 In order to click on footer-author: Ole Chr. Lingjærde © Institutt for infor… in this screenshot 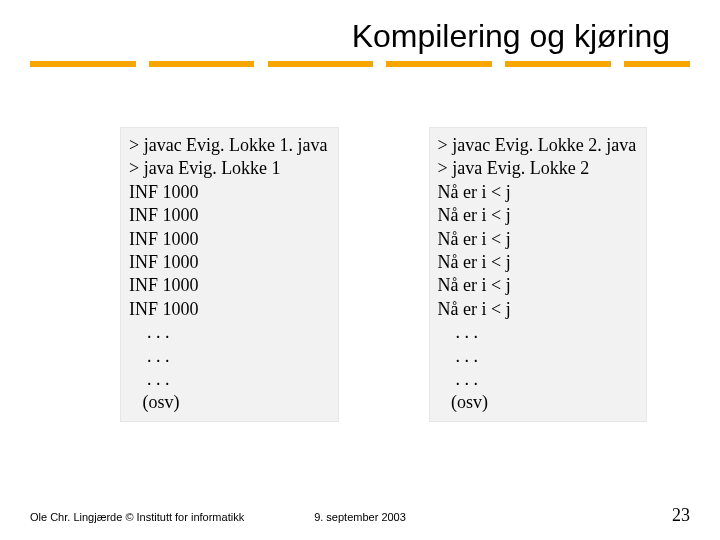, I will do `click(140, 517)`.